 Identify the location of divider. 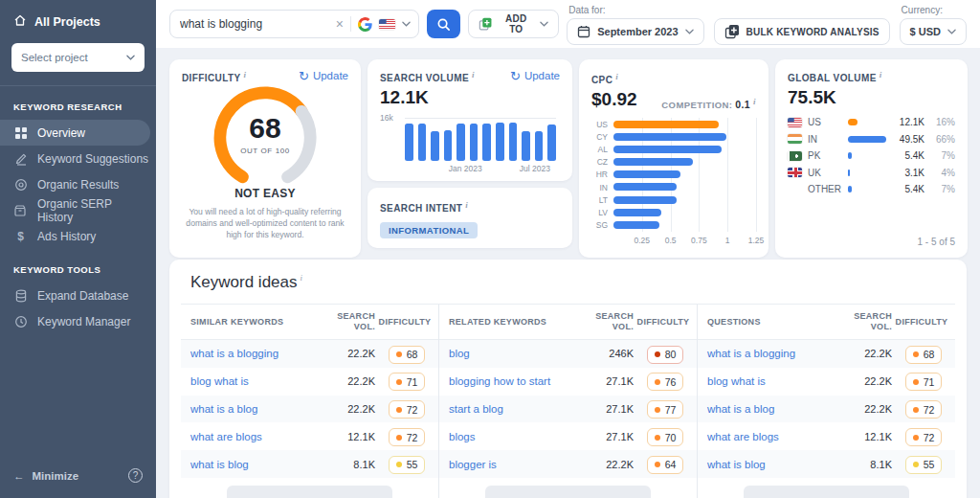
(350, 24).